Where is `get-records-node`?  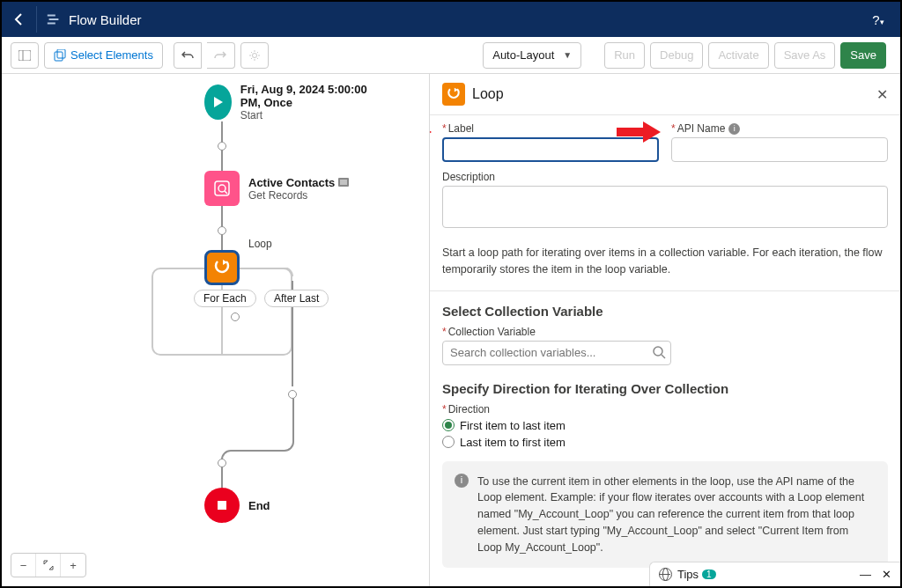
get-records-node is located at coordinates (222, 188).